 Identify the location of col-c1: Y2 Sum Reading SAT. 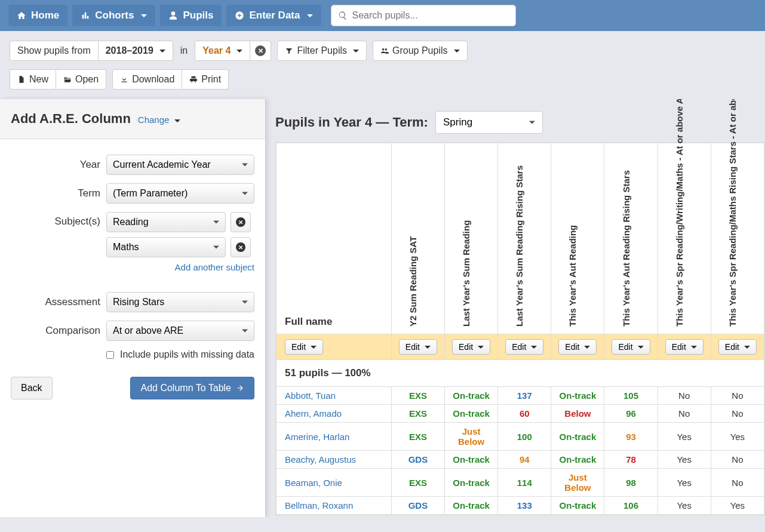
(418, 239).